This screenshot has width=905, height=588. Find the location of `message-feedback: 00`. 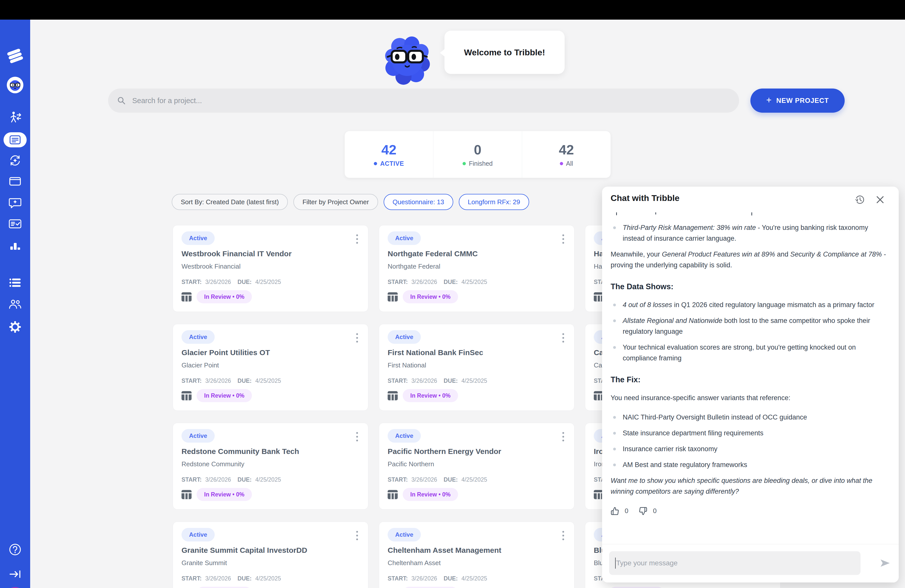

message-feedback: 00 is located at coordinates (750, 511).